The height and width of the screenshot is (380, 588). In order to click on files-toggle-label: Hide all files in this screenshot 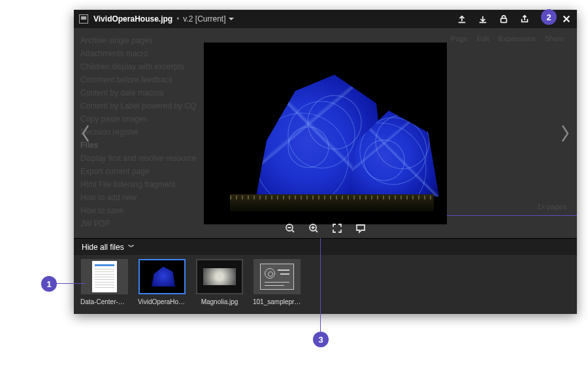, I will do `click(103, 247)`.